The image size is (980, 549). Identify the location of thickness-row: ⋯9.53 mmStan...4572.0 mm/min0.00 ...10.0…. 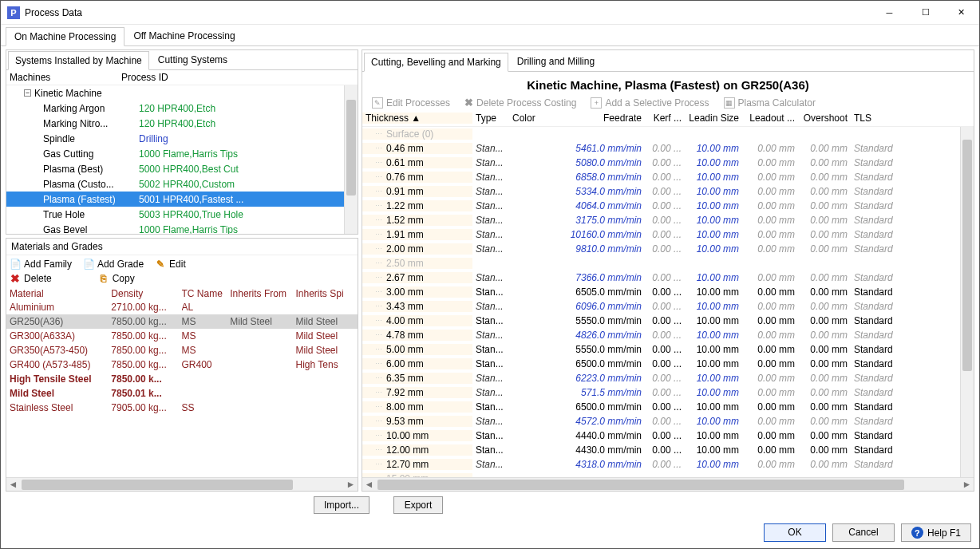
(661, 421).